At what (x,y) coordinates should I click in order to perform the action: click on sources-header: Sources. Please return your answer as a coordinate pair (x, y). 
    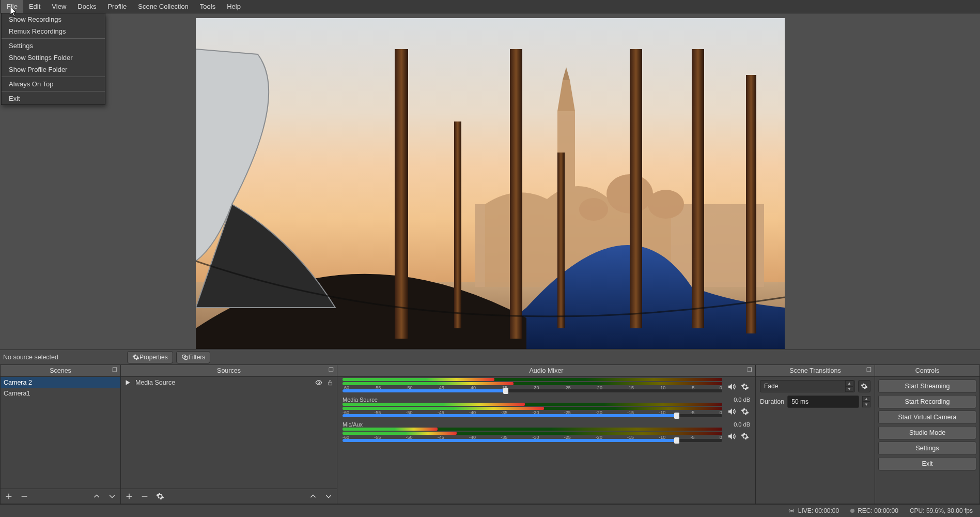
    Looking at the image, I should click on (229, 371).